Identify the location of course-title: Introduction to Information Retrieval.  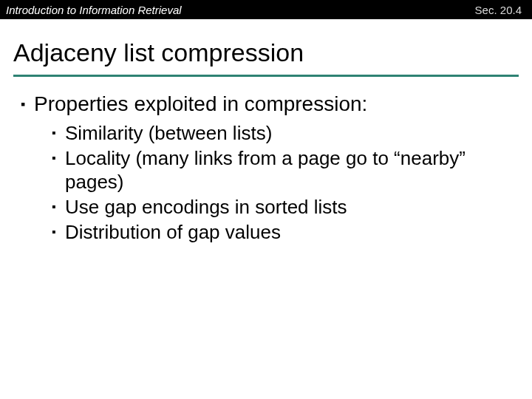
(94, 10).